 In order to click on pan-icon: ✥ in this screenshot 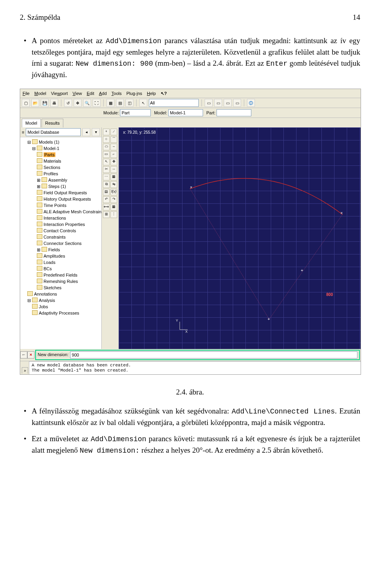, I will do `click(78, 103)`.